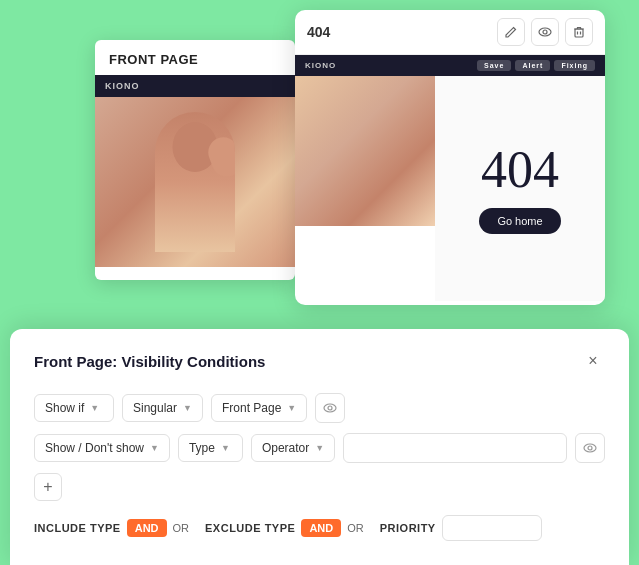 The width and height of the screenshot is (639, 565). Describe the element at coordinates (64, 408) in the screenshot. I see `show-if-label: Show if` at that location.